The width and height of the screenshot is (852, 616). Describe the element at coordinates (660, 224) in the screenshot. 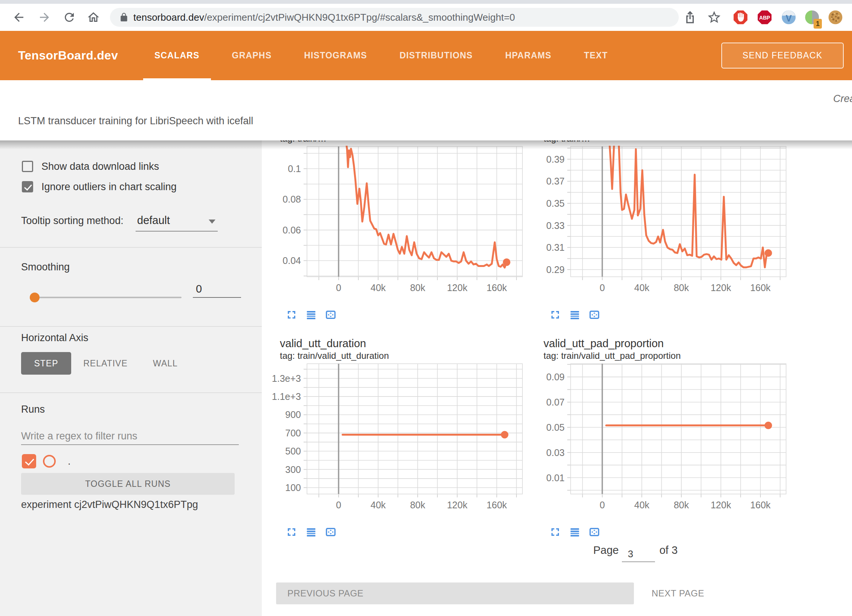

I see `scalar-chart: 040k80k120k160k0.290.310.330.350.370.39` at that location.